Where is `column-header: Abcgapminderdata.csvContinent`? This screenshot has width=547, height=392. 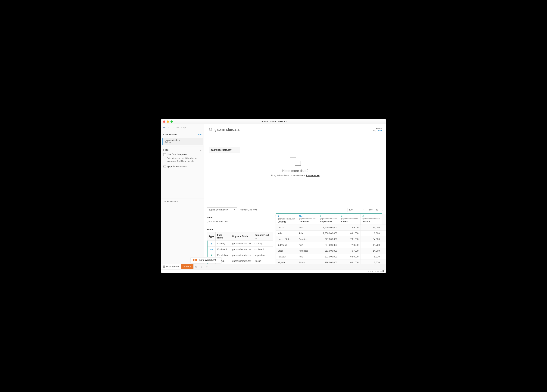
column-header: Abcgapminderdata.csvContinent is located at coordinates (308, 219).